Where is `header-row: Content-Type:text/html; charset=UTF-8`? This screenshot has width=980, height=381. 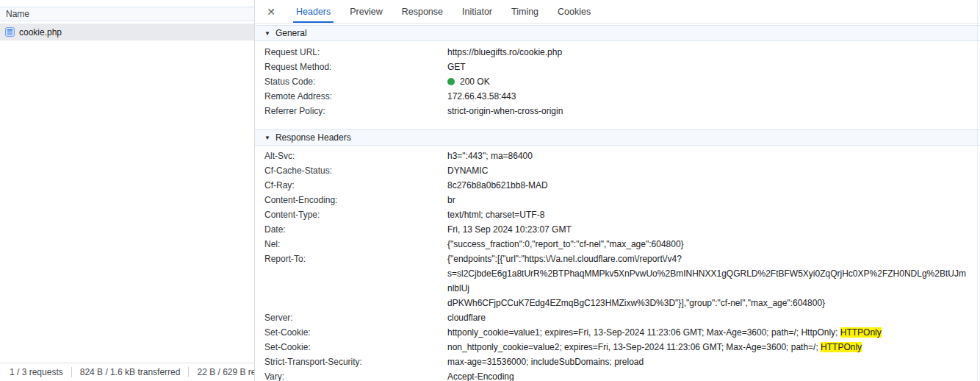
header-row: Content-Type:text/html; charset=UTF-8 is located at coordinates (617, 215).